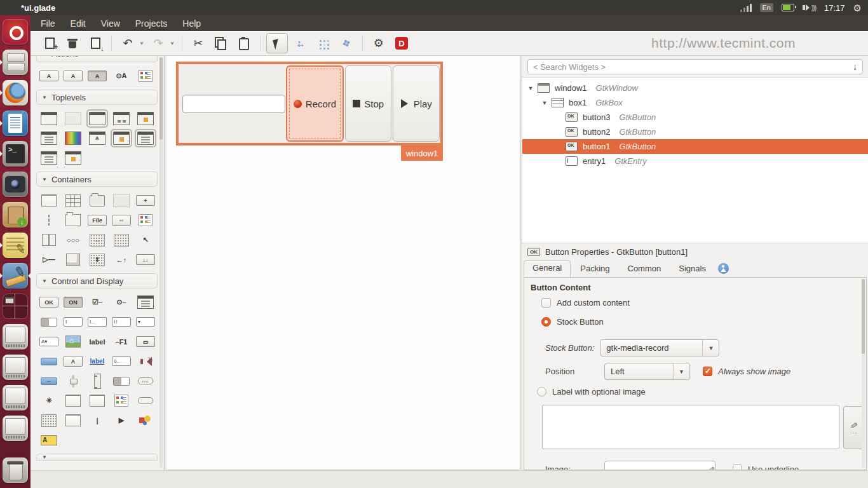  I want to click on keyboard-layout-indicator: En, so click(766, 8).